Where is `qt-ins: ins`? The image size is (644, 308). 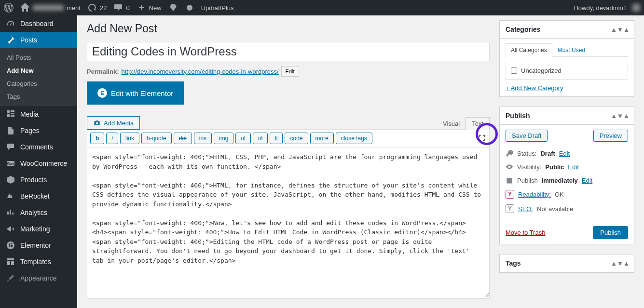
qt-ins: ins is located at coordinates (203, 138).